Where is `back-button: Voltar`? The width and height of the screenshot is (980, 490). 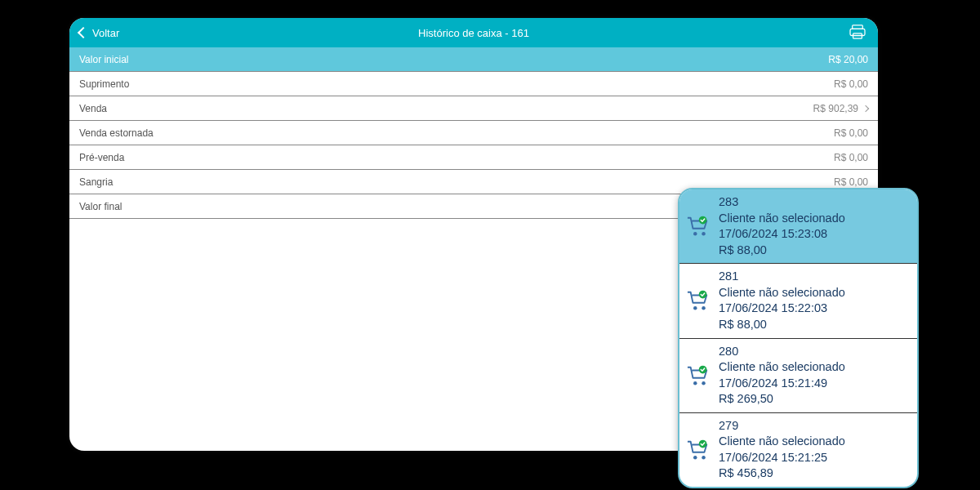 back-button: Voltar is located at coordinates (100, 33).